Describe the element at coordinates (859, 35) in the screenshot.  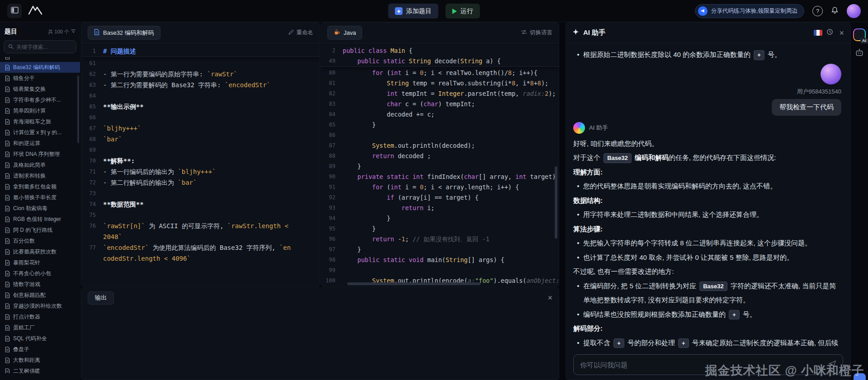
I see `ai-entry-icon: AI` at that location.